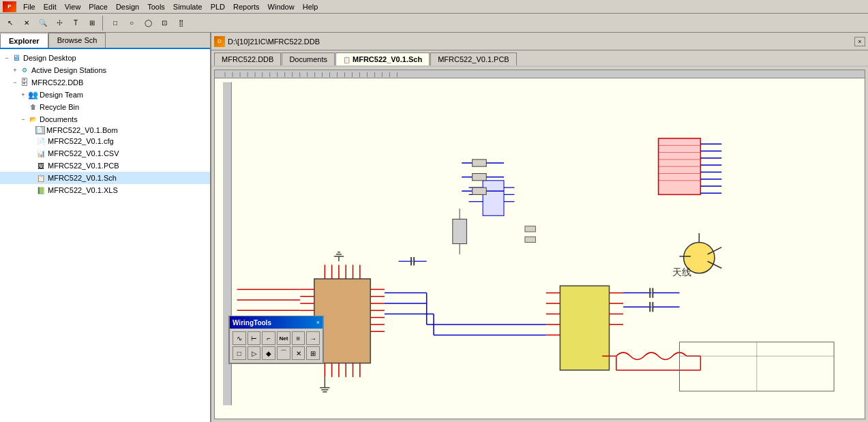 This screenshot has height=422, width=868. What do you see at coordinates (105, 141) in the screenshot?
I see `tree-item-cfg: · 📄 MFRC522_V0.1.cfg` at bounding box center [105, 141].